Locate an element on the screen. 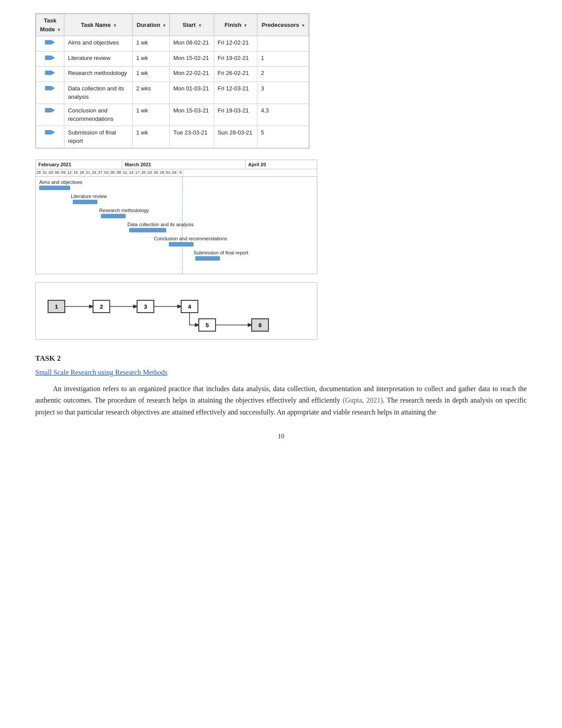 The image size is (562, 728). task-table-wrapper: TaskMode ▾ Task Name ▾ Duration ▾ Start … is located at coordinates (172, 81).